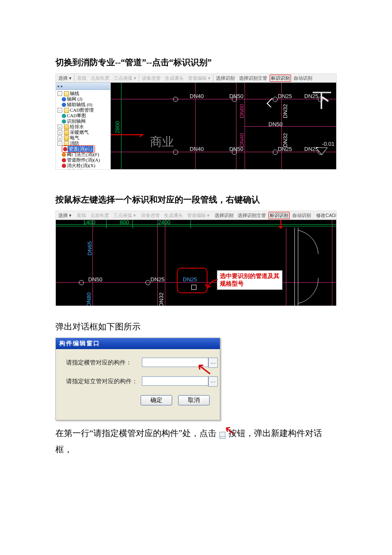 This screenshot has height=555, width=392. I want to click on screenshot-1: 选择 ▾ 直线 点加长度 三点画弧 ▾ 设备连管 生成通头 管道编辑 ▾ 选择识…, so click(196, 121).